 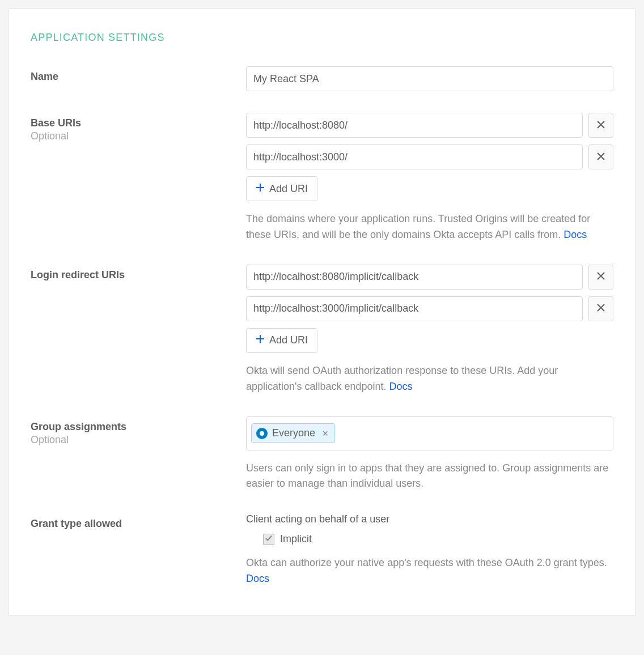 What do you see at coordinates (138, 524) in the screenshot?
I see `grant-type-label: Grant type allowed` at bounding box center [138, 524].